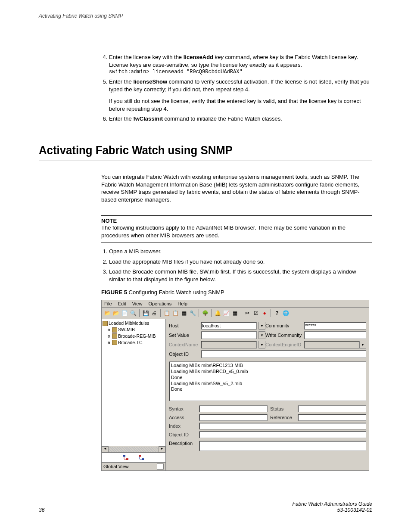  I want to click on form-icon: ▦, so click(184, 313).